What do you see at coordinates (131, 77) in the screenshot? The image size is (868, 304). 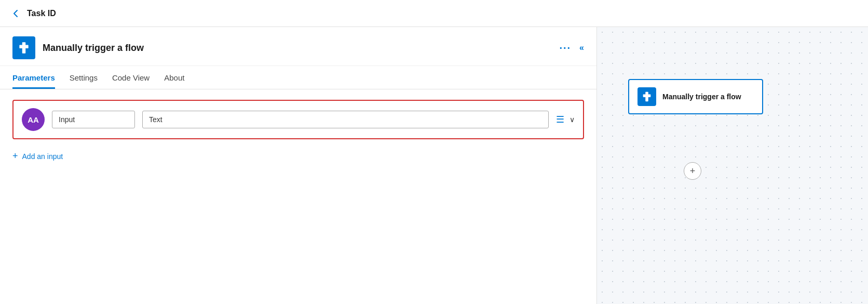 I see `tab-code-view: Code View` at bounding box center [131, 77].